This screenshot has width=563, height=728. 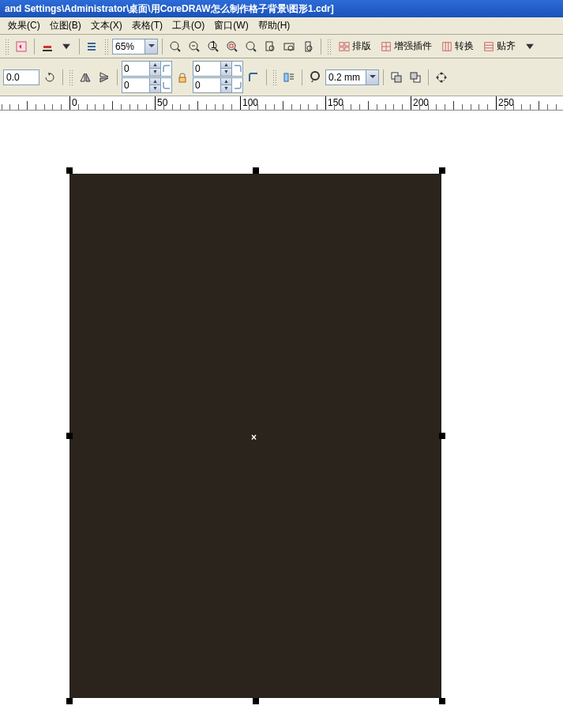 What do you see at coordinates (92, 47) in the screenshot?
I see `options-button` at bounding box center [92, 47].